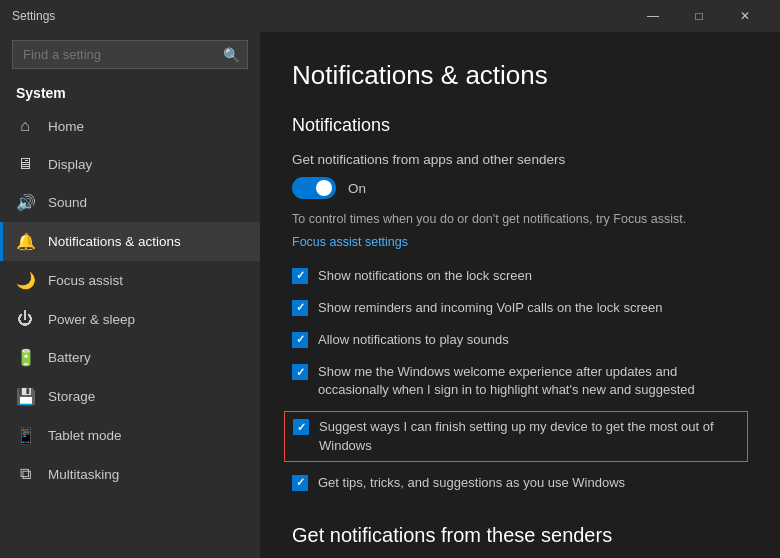 The image size is (780, 558). I want to click on sidebar-item-sound: 🔊 Sound, so click(130, 202).